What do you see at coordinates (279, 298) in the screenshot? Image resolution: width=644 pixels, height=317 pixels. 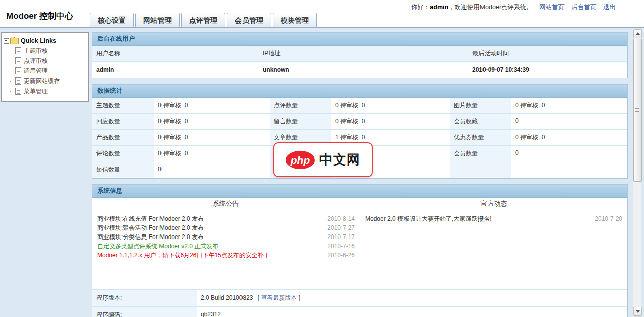 I see `check-latest-version-link: [ 查看最新版本 ]` at bounding box center [279, 298].